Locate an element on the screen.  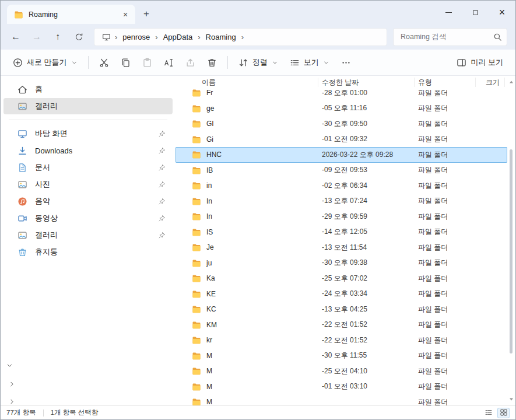
large-icons-view-icon is located at coordinates (504, 413).